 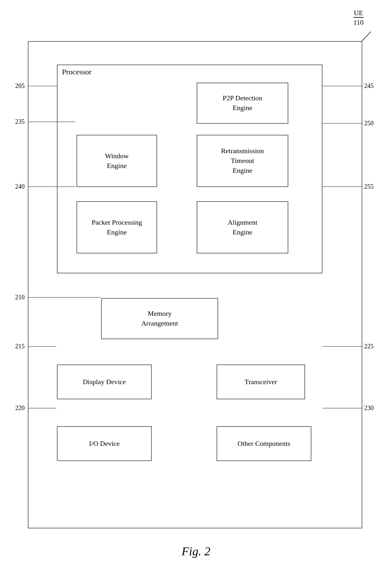 I want to click on memory-arrangement-box: MemoryArrangement, so click(x=160, y=319).